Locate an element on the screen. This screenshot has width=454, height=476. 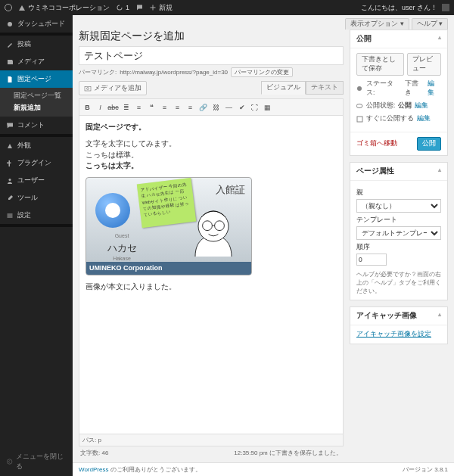
tb-toggle: ▦ is located at coordinates (268, 107).